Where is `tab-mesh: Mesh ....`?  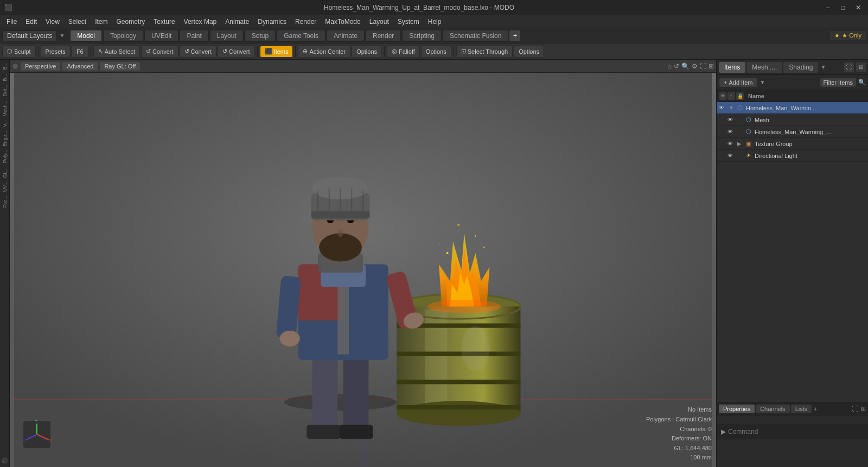 tab-mesh: Mesh .... is located at coordinates (764, 67).